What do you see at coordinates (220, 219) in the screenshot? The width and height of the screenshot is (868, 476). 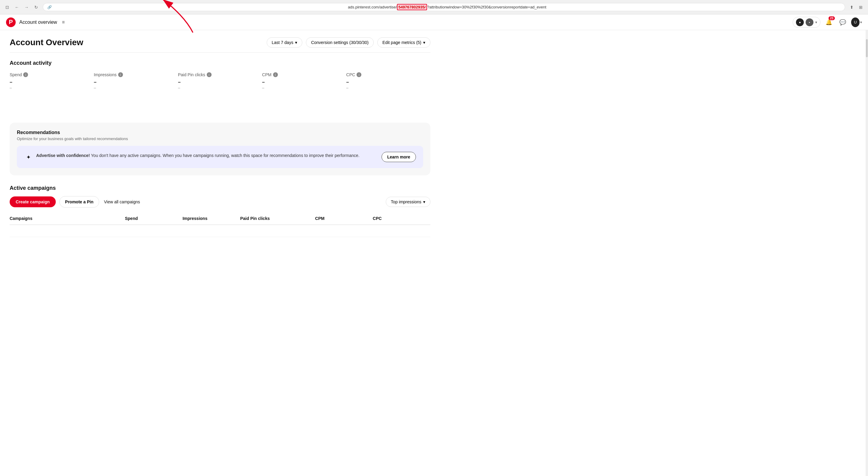 I see `campaigns-table-header: Campaigns Spend Impressions Paid Pin cli…` at bounding box center [220, 219].